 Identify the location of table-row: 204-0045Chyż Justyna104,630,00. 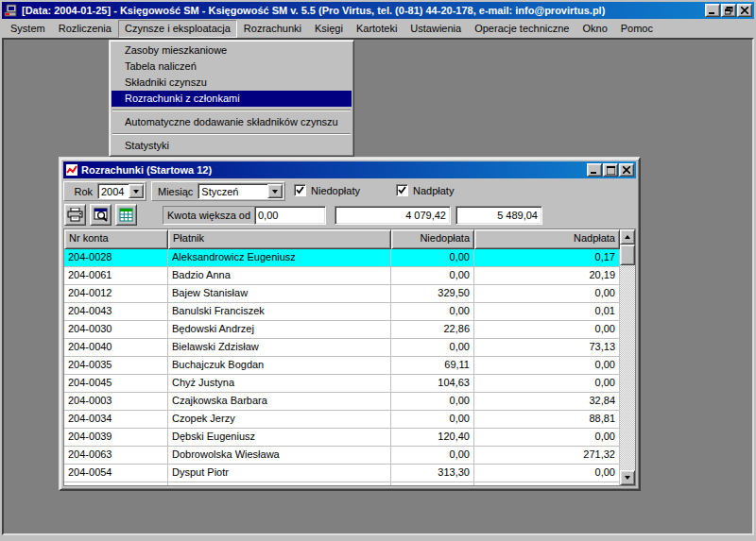
(342, 383).